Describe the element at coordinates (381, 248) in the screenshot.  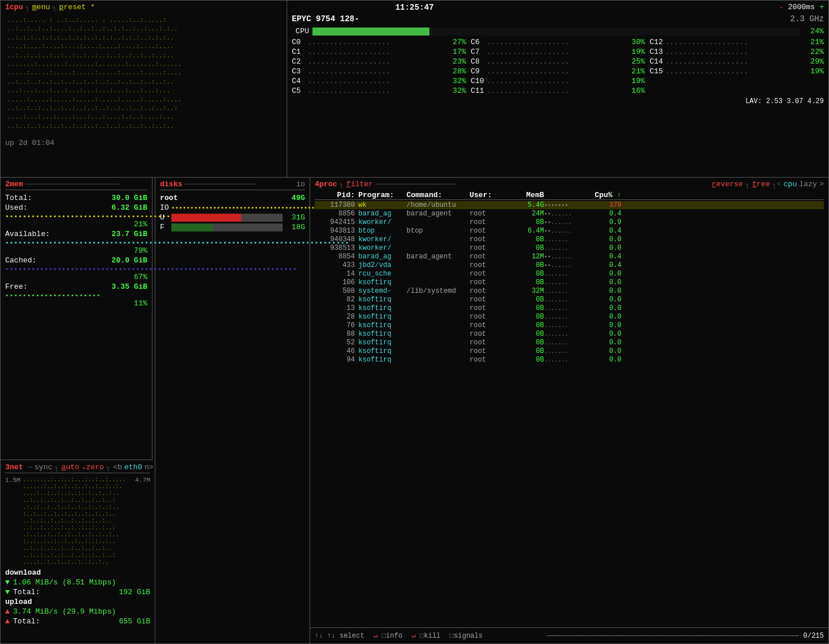
I see `proc-prog-5: kworker/` at that location.